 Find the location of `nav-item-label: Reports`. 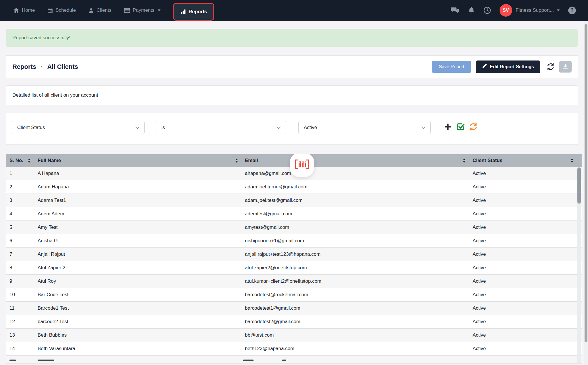

nav-item-label: Reports is located at coordinates (198, 12).